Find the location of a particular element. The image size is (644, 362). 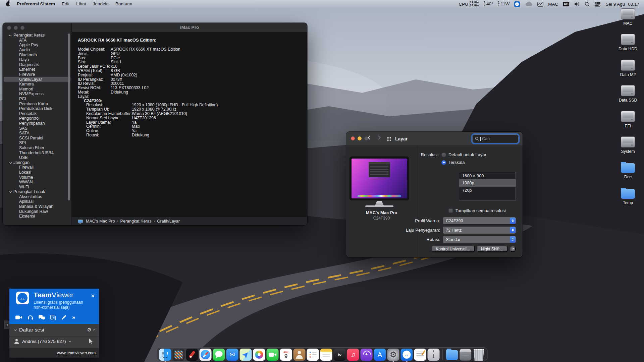

desktop-icon-efi: EFI is located at coordinates (628, 120).